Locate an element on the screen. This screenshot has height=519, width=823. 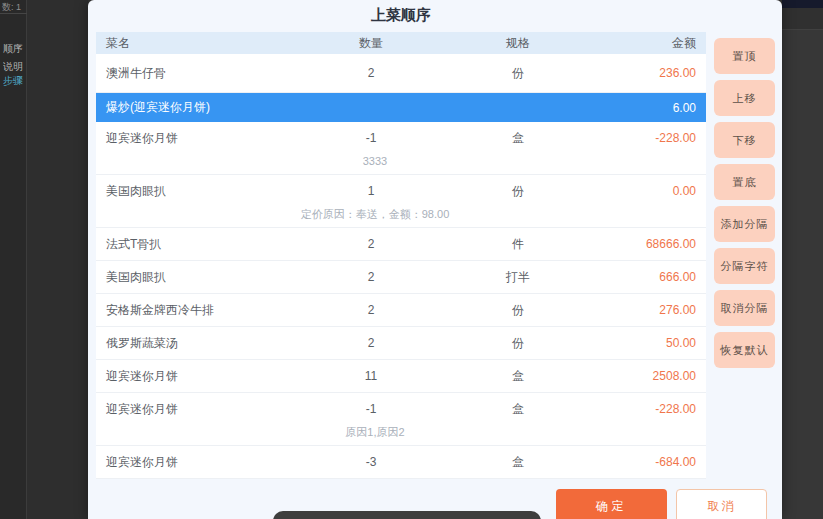
dish-amount: 68666.00 is located at coordinates (634, 244).